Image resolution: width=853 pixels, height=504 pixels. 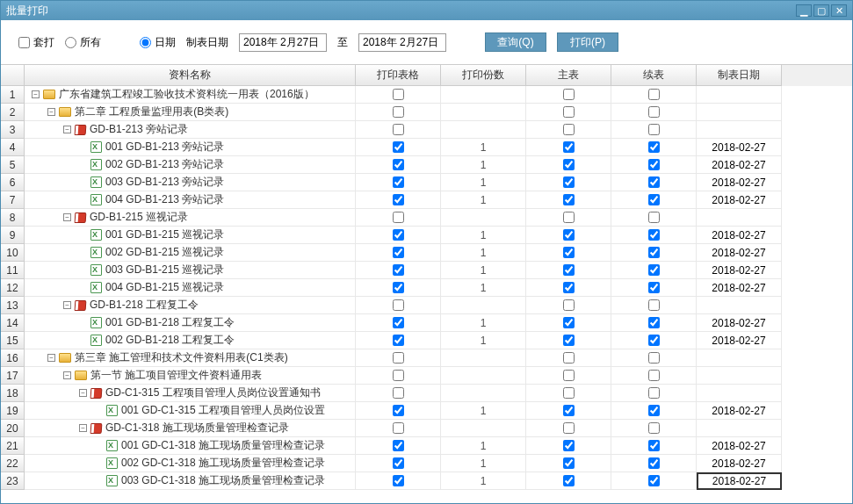 What do you see at coordinates (516, 42) in the screenshot?
I see `query-button: 查询(Q)` at bounding box center [516, 42].